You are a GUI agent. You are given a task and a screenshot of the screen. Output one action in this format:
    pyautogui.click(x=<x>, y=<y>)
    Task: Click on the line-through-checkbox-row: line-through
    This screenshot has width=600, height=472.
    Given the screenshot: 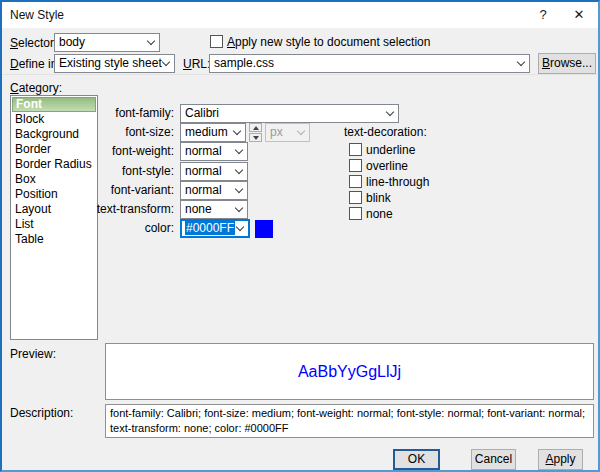 What is the action you would take?
    pyautogui.click(x=389, y=182)
    